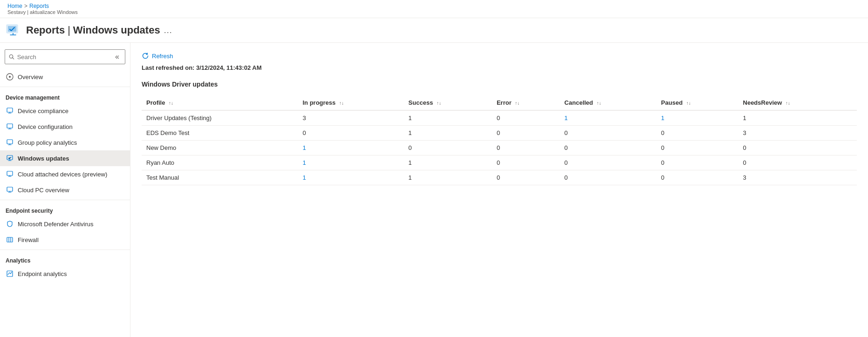 The width and height of the screenshot is (868, 337). I want to click on sort-in-progress-icon: ↑↓, so click(342, 103).